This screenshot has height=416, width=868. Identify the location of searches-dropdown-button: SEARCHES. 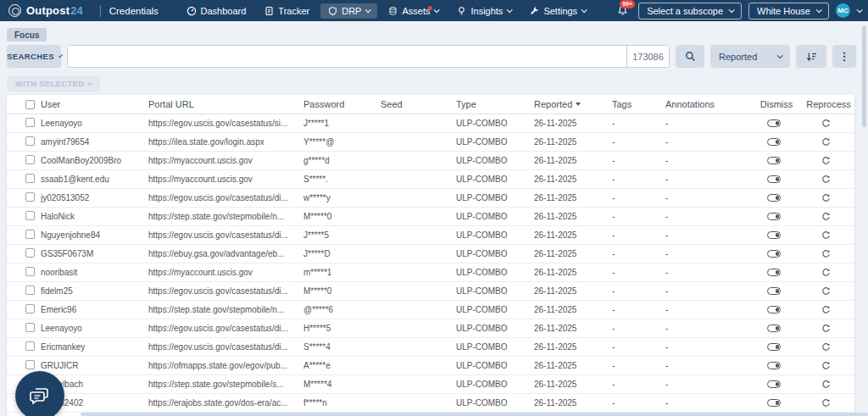
(34, 56).